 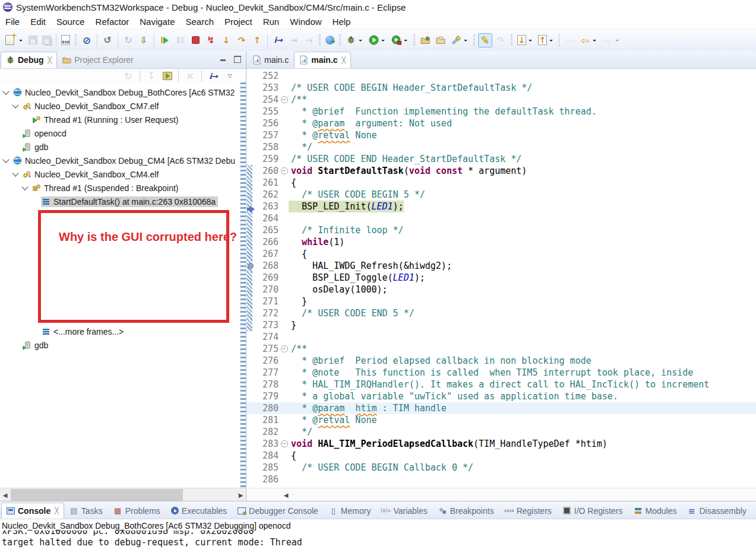 What do you see at coordinates (123, 120) in the screenshot?
I see `debug-tree-row: Thread #1 (Running : User Request)` at bounding box center [123, 120].